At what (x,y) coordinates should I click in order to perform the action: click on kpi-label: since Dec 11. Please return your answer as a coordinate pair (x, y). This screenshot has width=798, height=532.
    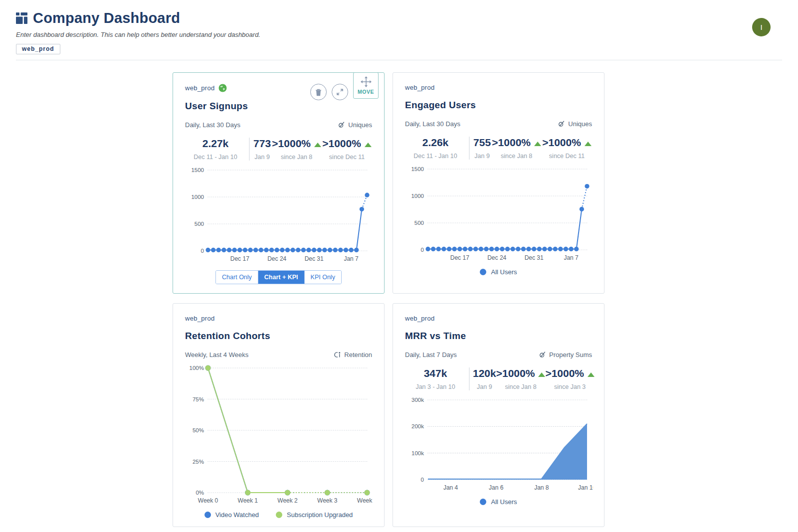
    Looking at the image, I should click on (567, 156).